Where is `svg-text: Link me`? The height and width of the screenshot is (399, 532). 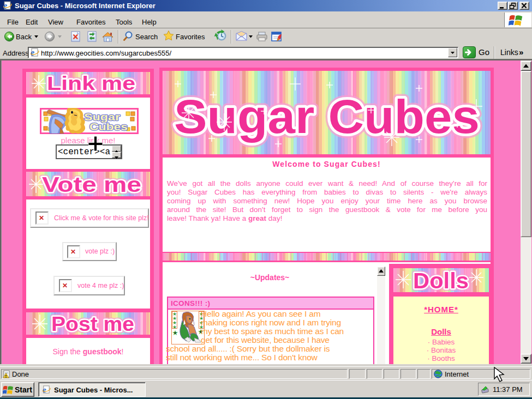
svg-text: Link me is located at coordinates (91, 83).